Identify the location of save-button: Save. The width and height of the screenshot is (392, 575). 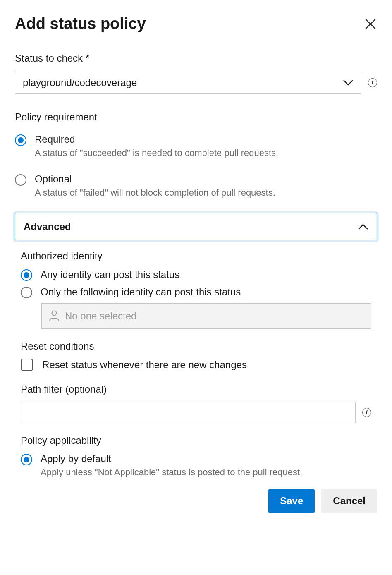
(292, 501).